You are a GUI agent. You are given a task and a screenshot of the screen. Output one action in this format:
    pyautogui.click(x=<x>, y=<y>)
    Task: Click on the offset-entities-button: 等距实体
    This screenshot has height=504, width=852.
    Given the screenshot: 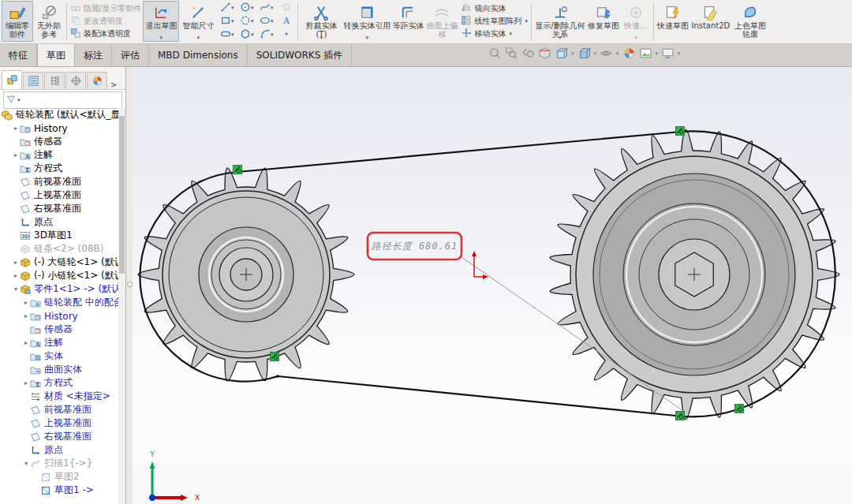 What is the action you would take?
    pyautogui.click(x=408, y=21)
    